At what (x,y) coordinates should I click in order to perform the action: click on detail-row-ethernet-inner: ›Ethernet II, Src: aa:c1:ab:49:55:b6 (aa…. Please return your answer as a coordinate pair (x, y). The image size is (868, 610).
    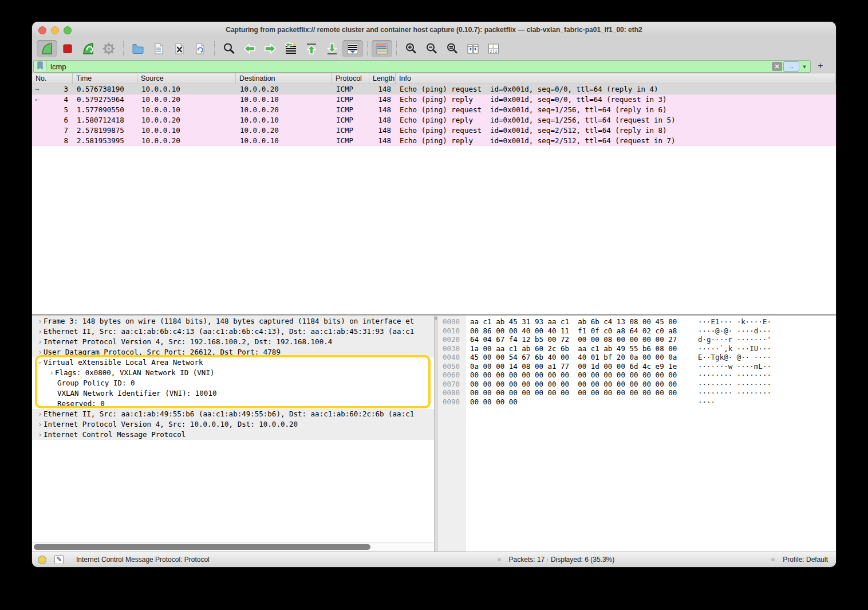
    Looking at the image, I should click on (233, 414).